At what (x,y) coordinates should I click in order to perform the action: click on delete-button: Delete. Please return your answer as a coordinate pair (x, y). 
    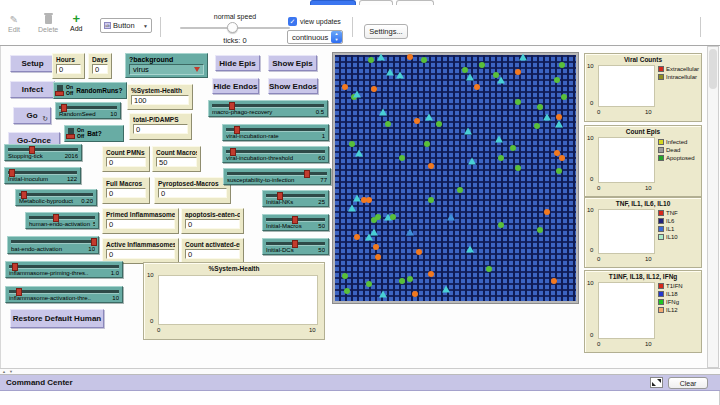
    Looking at the image, I should click on (48, 24).